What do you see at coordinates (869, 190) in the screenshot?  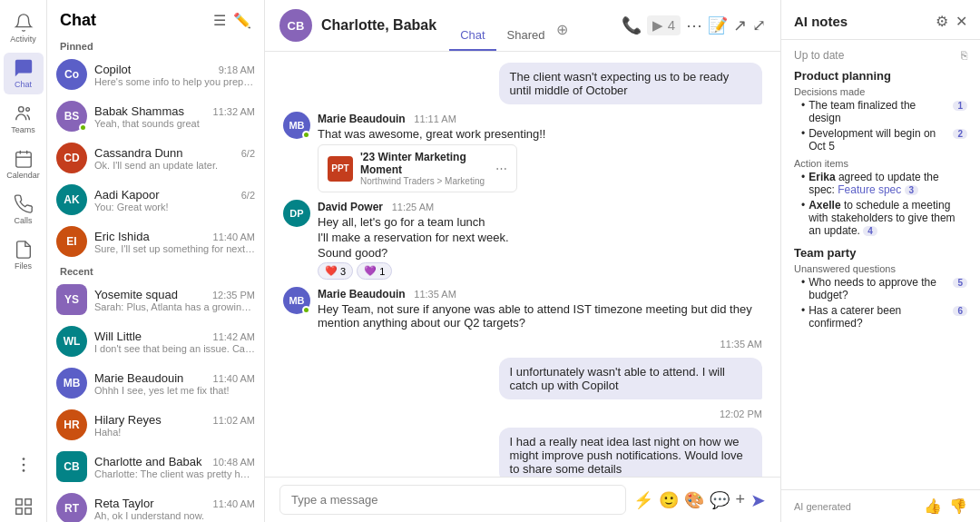 I see `feature-spec-link: Feature spec` at bounding box center [869, 190].